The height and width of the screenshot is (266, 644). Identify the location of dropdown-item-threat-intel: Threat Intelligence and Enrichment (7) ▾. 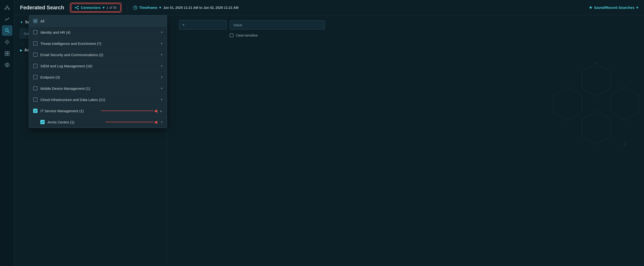
(98, 44).